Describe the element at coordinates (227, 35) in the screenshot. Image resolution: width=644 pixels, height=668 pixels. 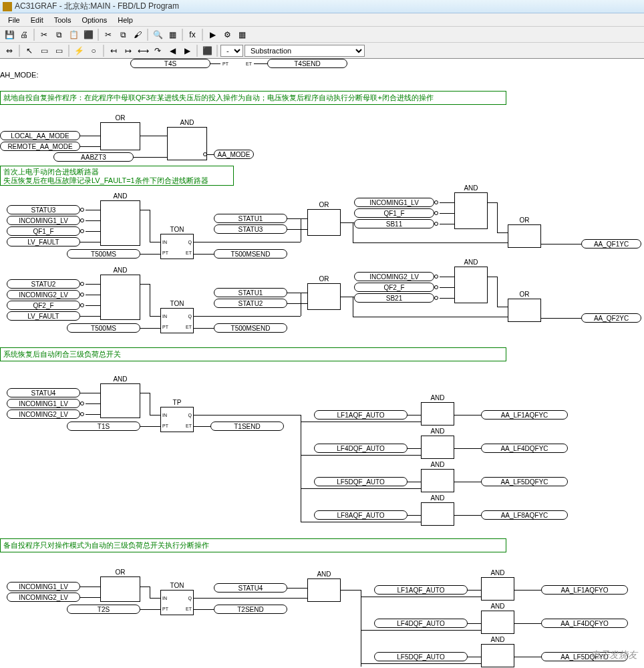
I see `debug-icon: ⚙` at that location.